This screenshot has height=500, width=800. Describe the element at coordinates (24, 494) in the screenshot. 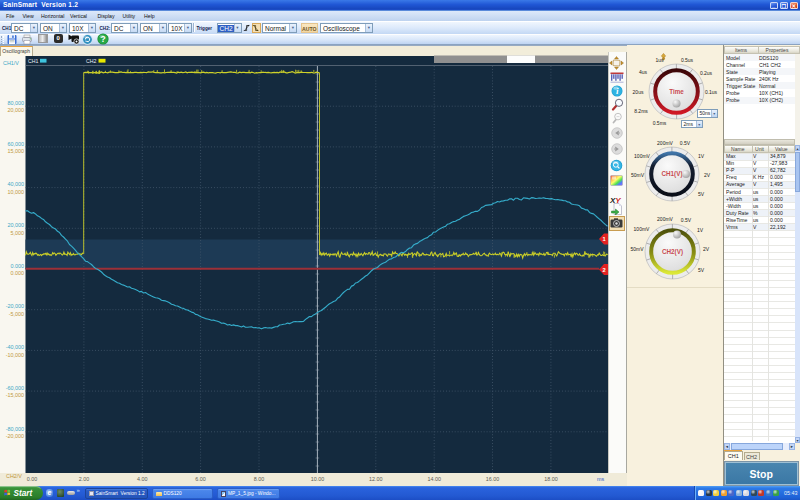

I see `svg-text: Start` at that location.